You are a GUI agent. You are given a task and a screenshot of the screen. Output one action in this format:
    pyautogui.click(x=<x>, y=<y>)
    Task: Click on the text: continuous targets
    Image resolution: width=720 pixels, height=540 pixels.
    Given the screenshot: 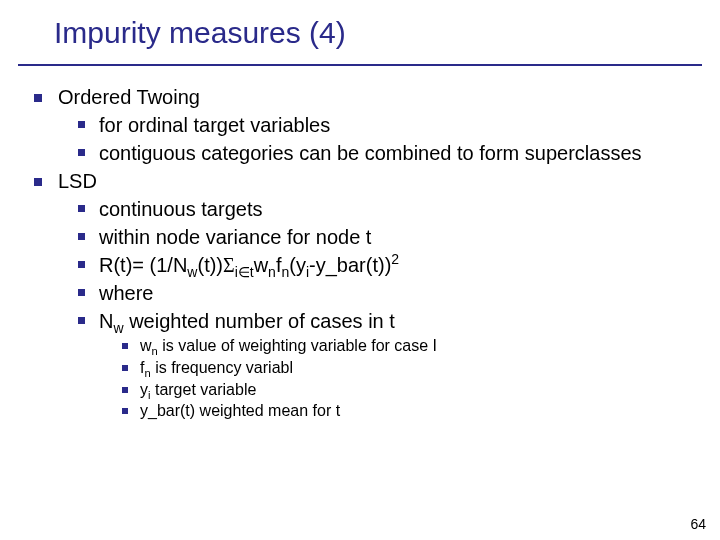 What is the action you would take?
    pyautogui.click(x=394, y=209)
    